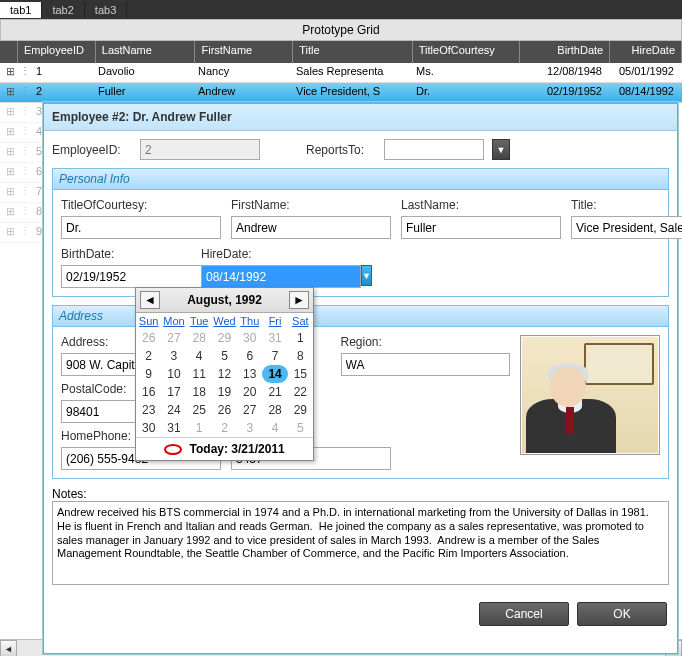  I want to click on calendar-day: 10, so click(174, 374).